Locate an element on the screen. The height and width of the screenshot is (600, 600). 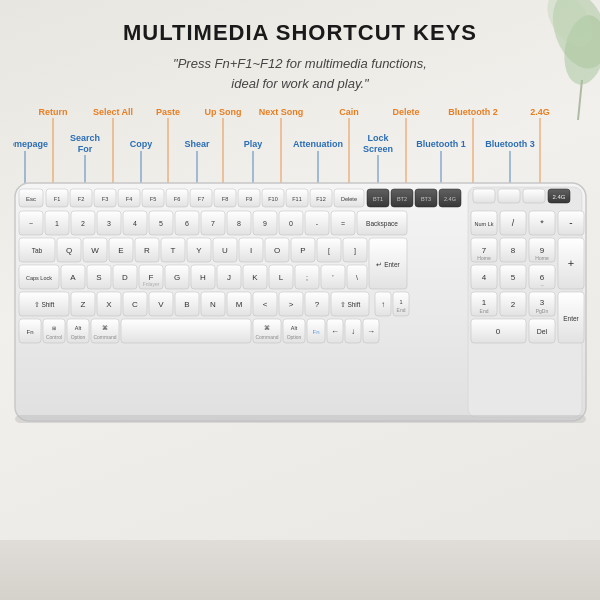
svg-text: 7 is located at coordinates (484, 250).